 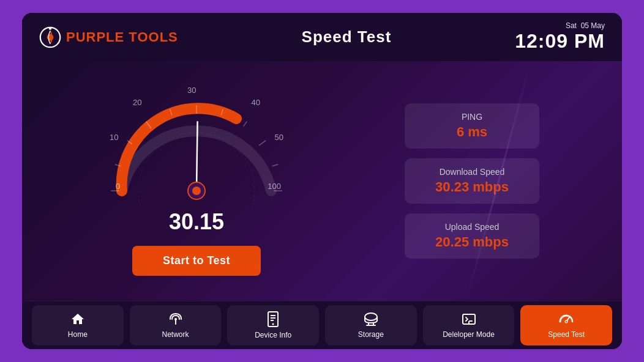 What do you see at coordinates (469, 319) in the screenshot?
I see `dev-mode-icon` at bounding box center [469, 319].